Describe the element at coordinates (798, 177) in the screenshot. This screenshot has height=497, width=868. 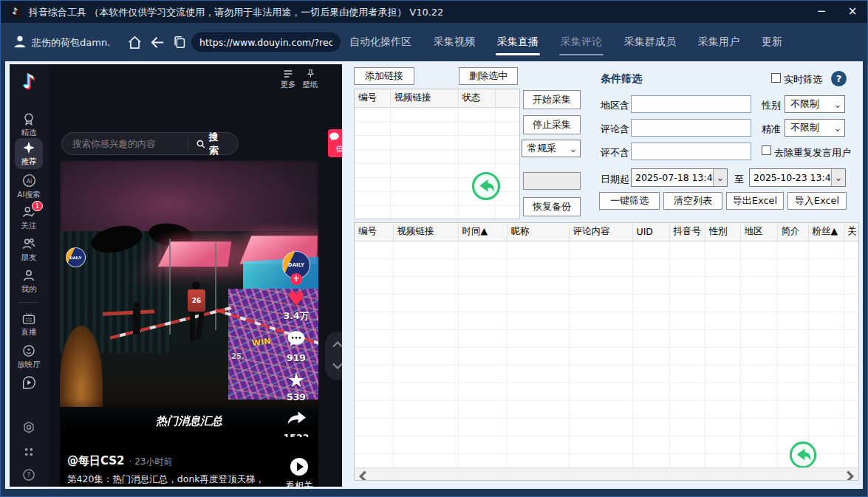
I see `date-to-picker: 2025-10-23 13:46: ⌄` at that location.